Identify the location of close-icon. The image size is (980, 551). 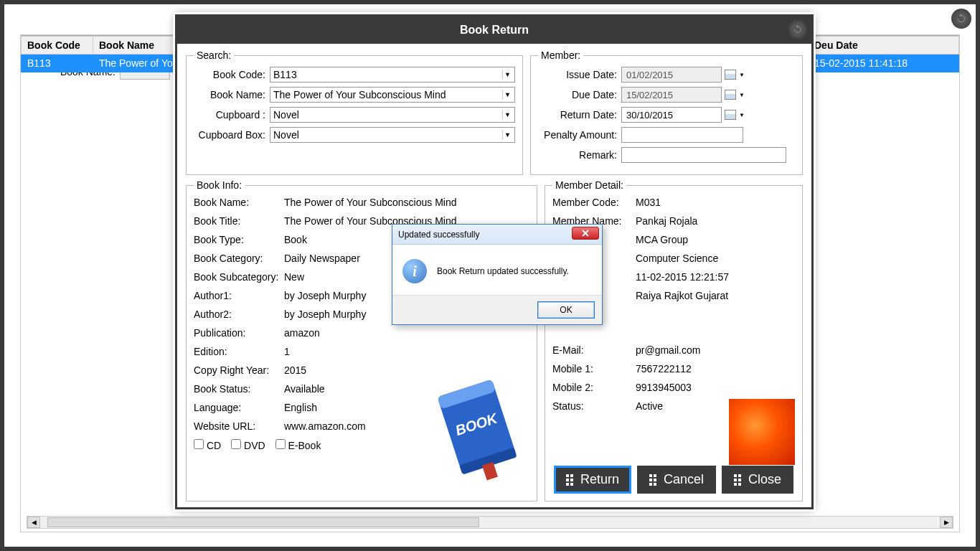
(585, 233).